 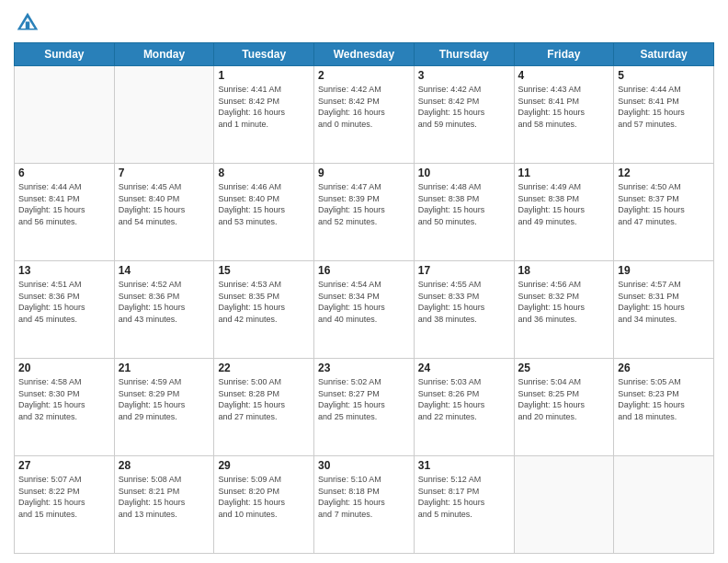 What do you see at coordinates (464, 465) in the screenshot?
I see `day-number: 31` at bounding box center [464, 465].